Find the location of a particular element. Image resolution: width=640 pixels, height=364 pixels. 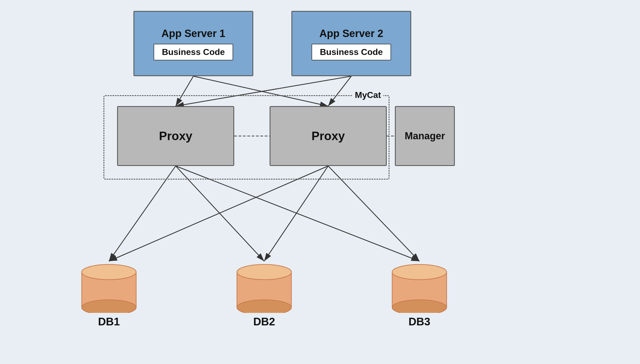

db3-cylinder is located at coordinates (419, 286).